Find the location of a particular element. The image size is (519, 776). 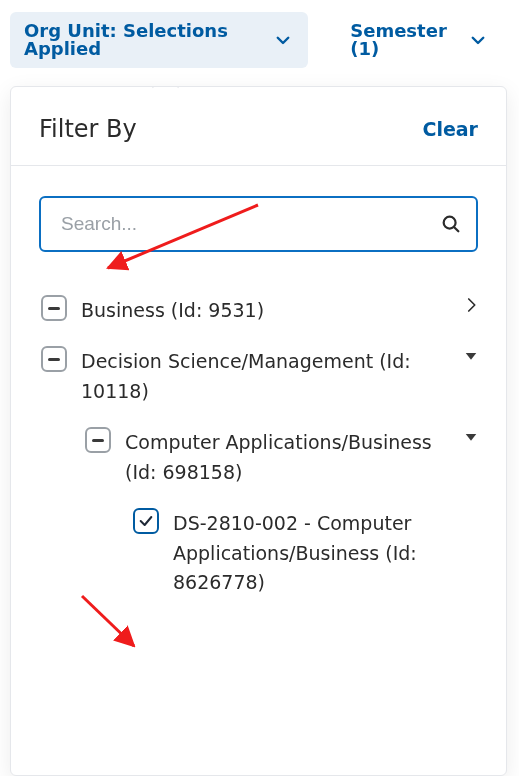

tree-node-ds-2810-002: DS-2810-002 - Computer Applications/Busi… is located at coordinates (260, 552).